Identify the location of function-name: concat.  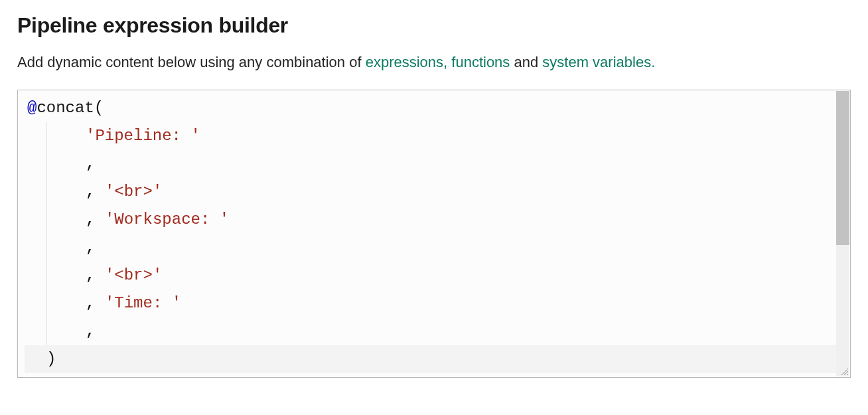
(65, 108).